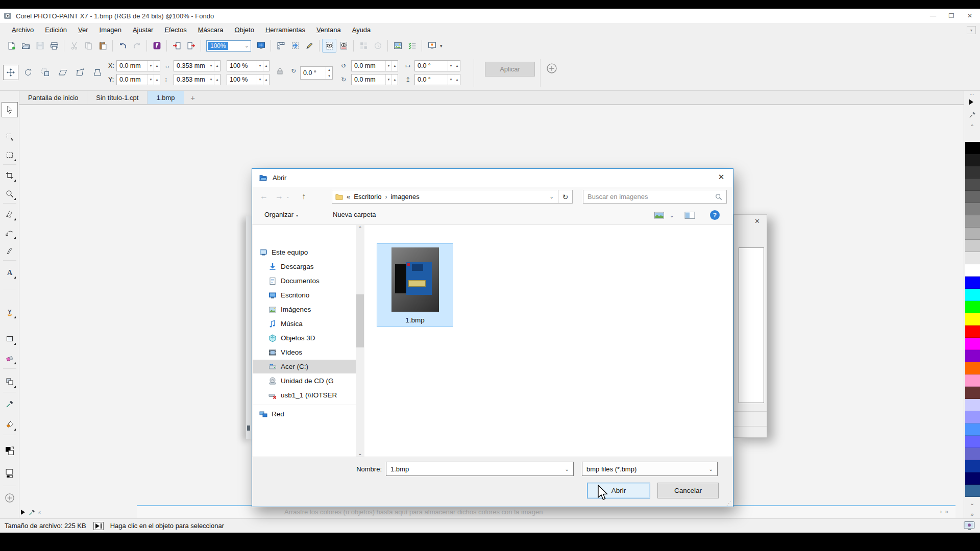 This screenshot has height=551, width=980. Describe the element at coordinates (229, 46) in the screenshot. I see `zoom-level-combo: 100% ⌄` at that location.